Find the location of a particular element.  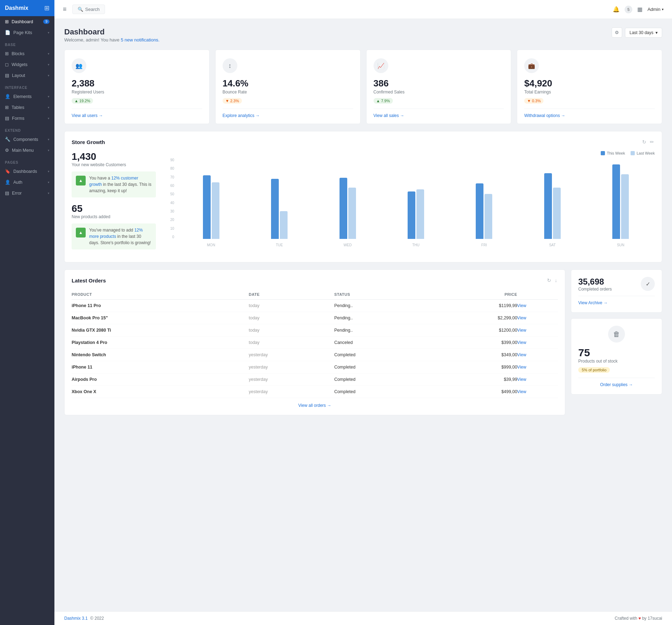

grid-view-button: ▦ is located at coordinates (640, 9).